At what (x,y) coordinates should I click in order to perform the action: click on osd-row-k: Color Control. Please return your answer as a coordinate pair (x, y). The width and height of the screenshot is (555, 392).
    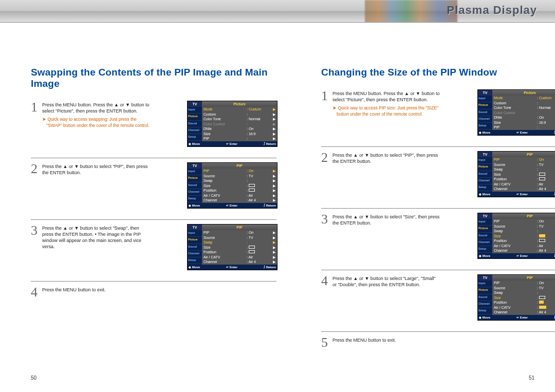
    Looking at the image, I should click on (515, 113).